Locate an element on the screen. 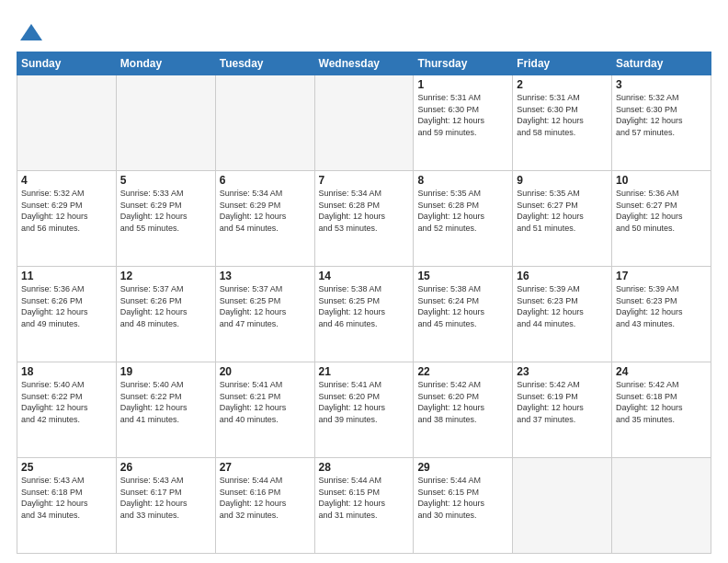 The height and width of the screenshot is (563, 728). day-info: Sunrise: 5:37 AM Sunset: 6:25 PM Dayligh… is located at coordinates (265, 306).